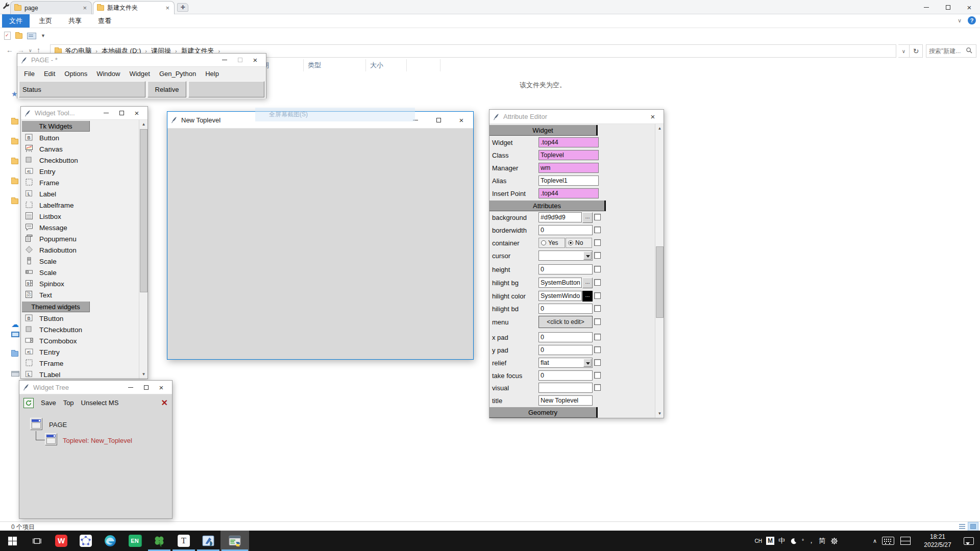 This screenshot has width=980, height=551. I want to click on column-header: 类型, so click(335, 65).